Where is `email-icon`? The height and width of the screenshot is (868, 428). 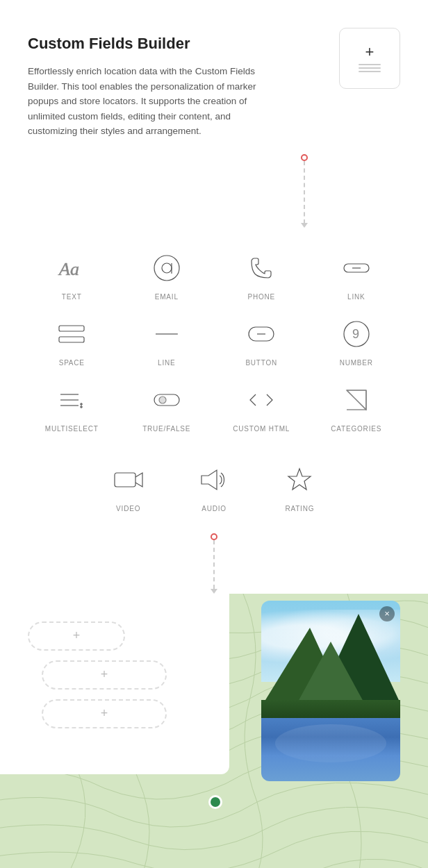
email-icon is located at coordinates (167, 268).